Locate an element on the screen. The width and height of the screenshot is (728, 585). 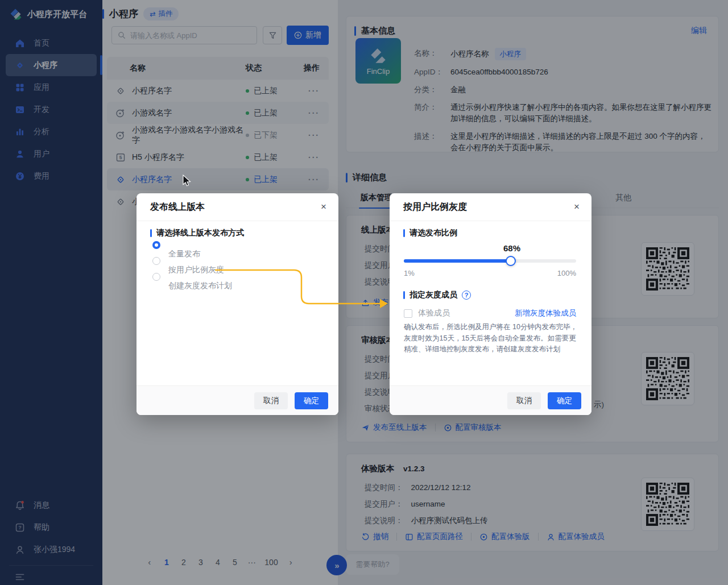
member-row: 体验成员 新增灰度体验成员 is located at coordinates (490, 313).